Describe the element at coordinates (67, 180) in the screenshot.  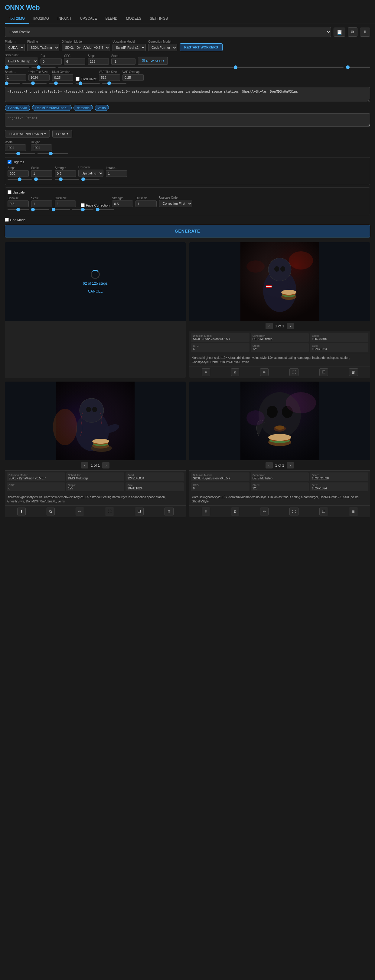
I see `hires-strength-slider` at that location.